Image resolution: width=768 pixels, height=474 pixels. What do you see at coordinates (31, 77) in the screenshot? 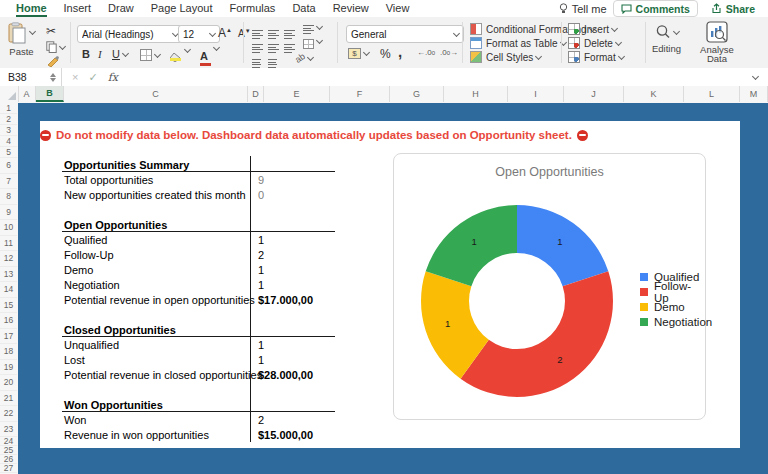
I see `name-box: B38` at bounding box center [31, 77].